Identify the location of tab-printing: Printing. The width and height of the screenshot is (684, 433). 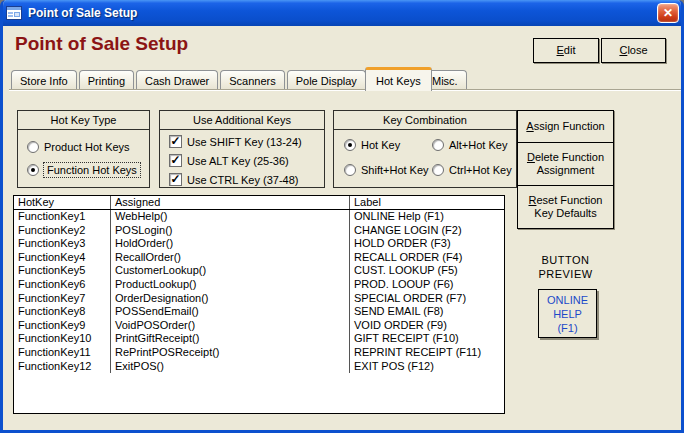
(106, 80).